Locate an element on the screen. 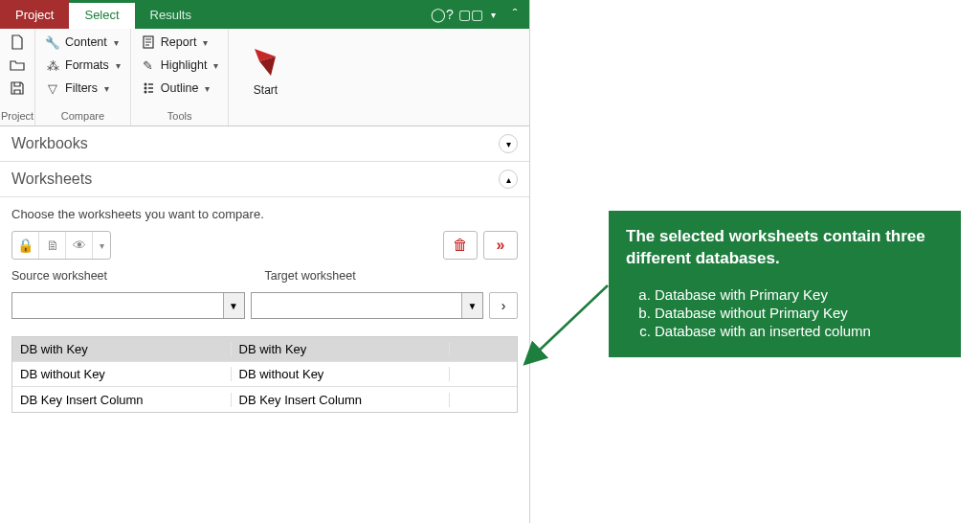 The height and width of the screenshot is (523, 980). ribbon: Project 🔧 Content ▾ ⁂ Formats ▾ ▽ is located at coordinates (264, 78).